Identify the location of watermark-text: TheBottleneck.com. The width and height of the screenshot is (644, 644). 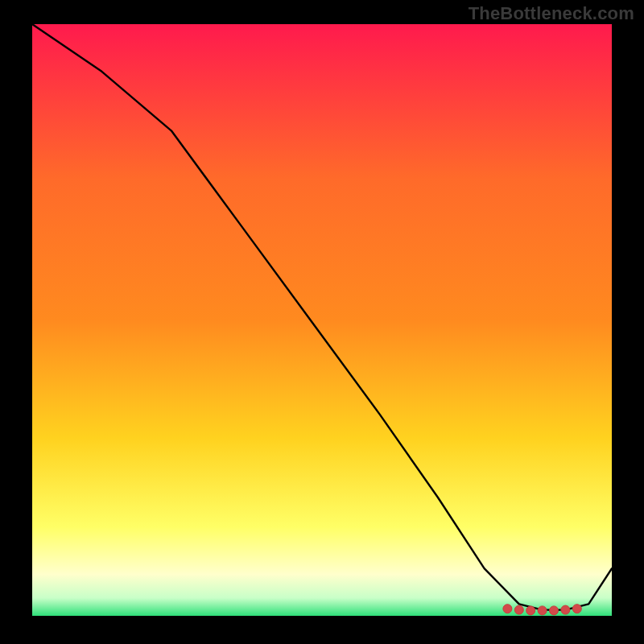
(551, 14).